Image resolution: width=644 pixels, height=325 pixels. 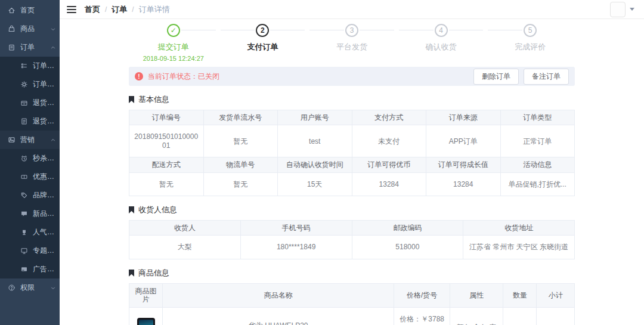 What do you see at coordinates (72, 10) in the screenshot?
I see `hamburger-menu-icon` at bounding box center [72, 10].